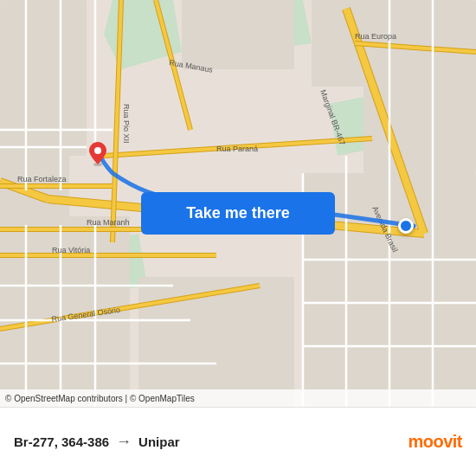 This screenshot has height=476, width=476. What do you see at coordinates (100, 398) in the screenshot?
I see `attribution-text: © OpenStreetMap contributors | © OpenMap…` at bounding box center [100, 398].